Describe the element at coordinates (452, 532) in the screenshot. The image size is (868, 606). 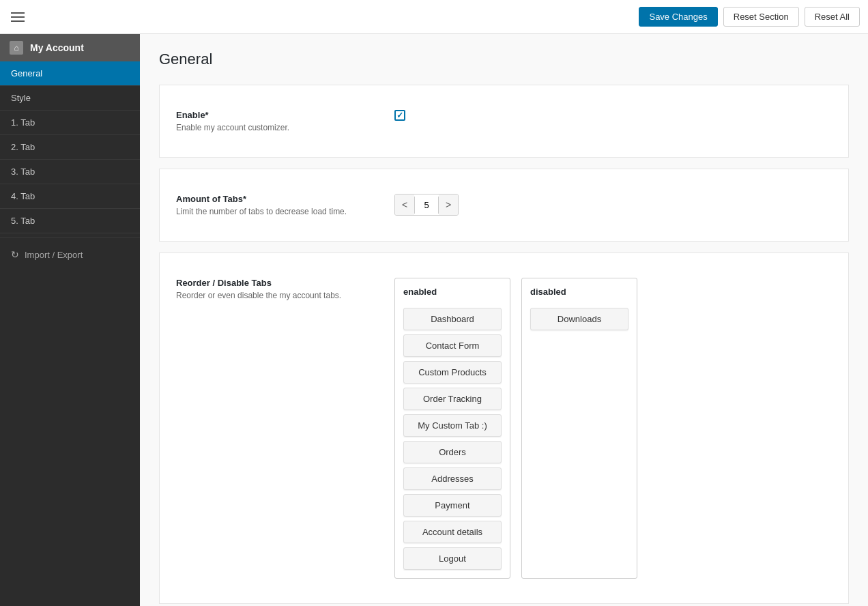
I see `enabled-tab-item-8: Account details` at that location.